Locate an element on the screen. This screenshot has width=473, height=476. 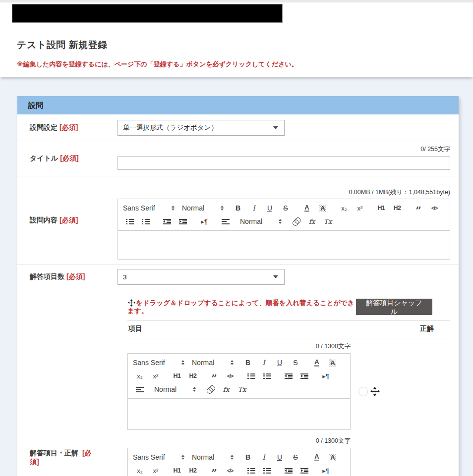
label-text: 設問設定 is located at coordinates (44, 127).